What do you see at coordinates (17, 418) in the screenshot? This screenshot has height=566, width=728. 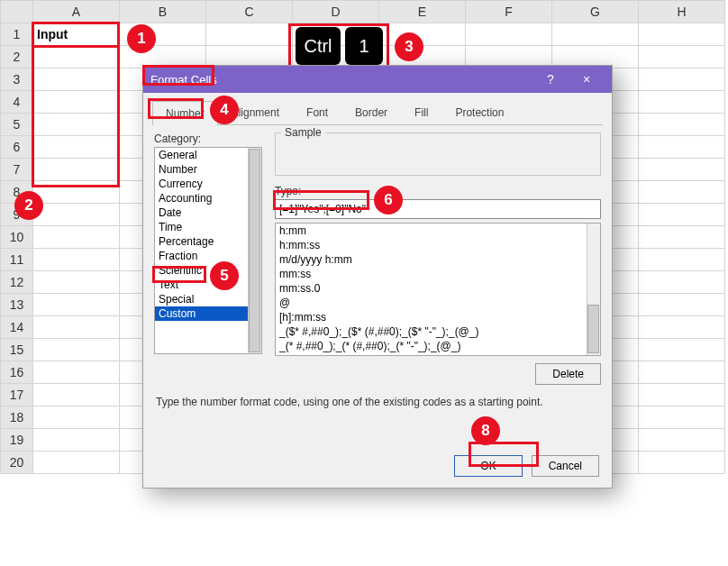 I see `row-header: 18` at bounding box center [17, 418].